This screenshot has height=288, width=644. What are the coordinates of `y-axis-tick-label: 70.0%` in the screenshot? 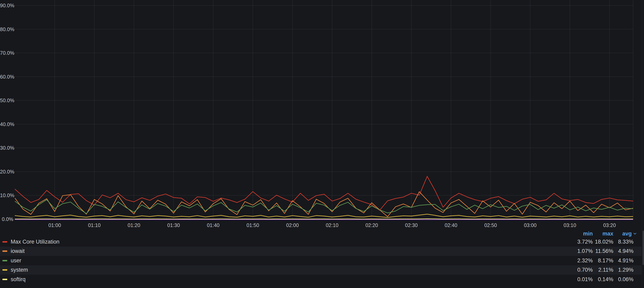 It's located at (6, 53).